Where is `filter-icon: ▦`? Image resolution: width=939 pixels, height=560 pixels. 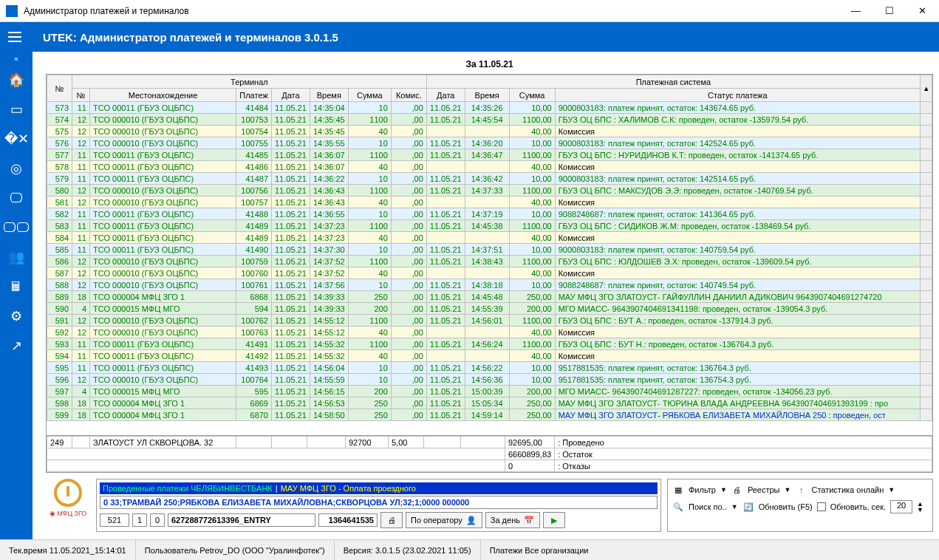 filter-icon: ▦ is located at coordinates (678, 490).